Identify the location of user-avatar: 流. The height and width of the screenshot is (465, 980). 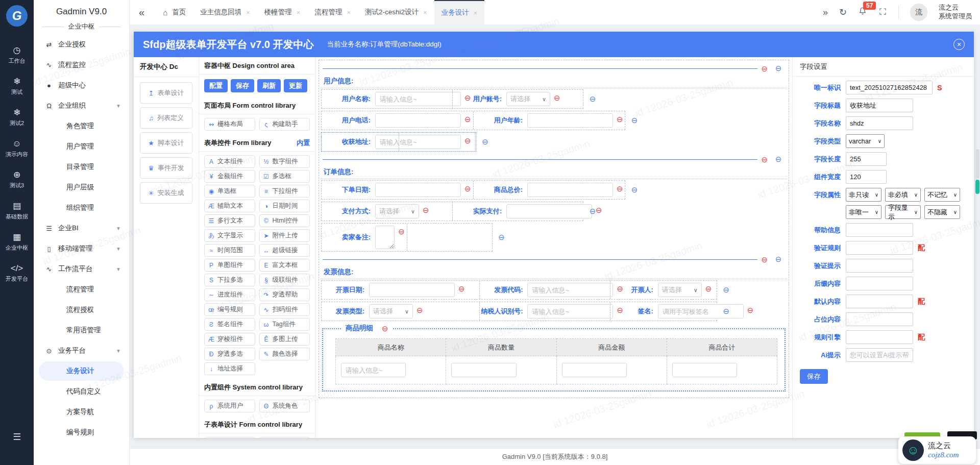
(919, 12).